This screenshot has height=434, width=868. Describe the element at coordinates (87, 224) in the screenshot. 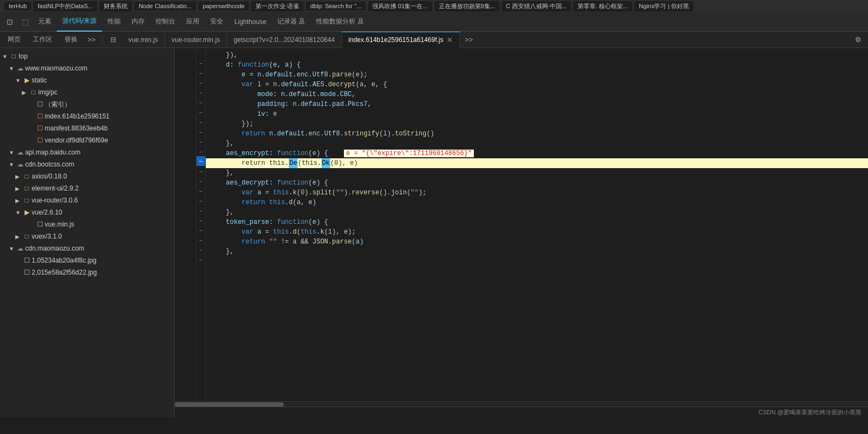

I see `tree-item-vuemin: ▶ ☐ vue.min.js` at that location.